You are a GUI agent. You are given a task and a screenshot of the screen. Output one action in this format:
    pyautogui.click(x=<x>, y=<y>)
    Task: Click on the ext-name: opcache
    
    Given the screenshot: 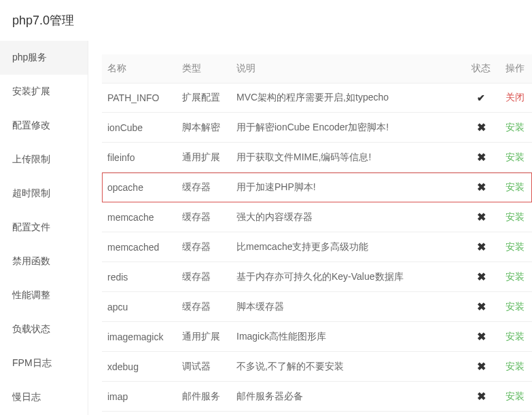 What is the action you would take?
    pyautogui.click(x=139, y=187)
    